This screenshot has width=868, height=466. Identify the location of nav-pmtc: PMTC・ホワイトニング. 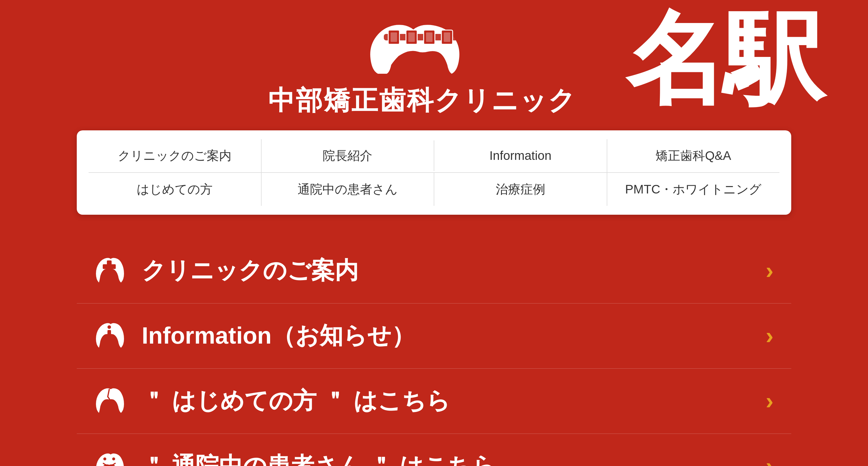
(693, 189).